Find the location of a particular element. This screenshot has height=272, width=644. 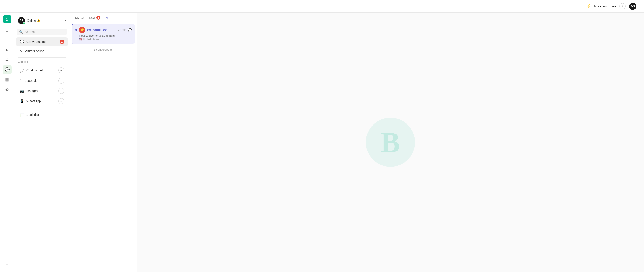

add-chat-widget-button: + is located at coordinates (61, 70).